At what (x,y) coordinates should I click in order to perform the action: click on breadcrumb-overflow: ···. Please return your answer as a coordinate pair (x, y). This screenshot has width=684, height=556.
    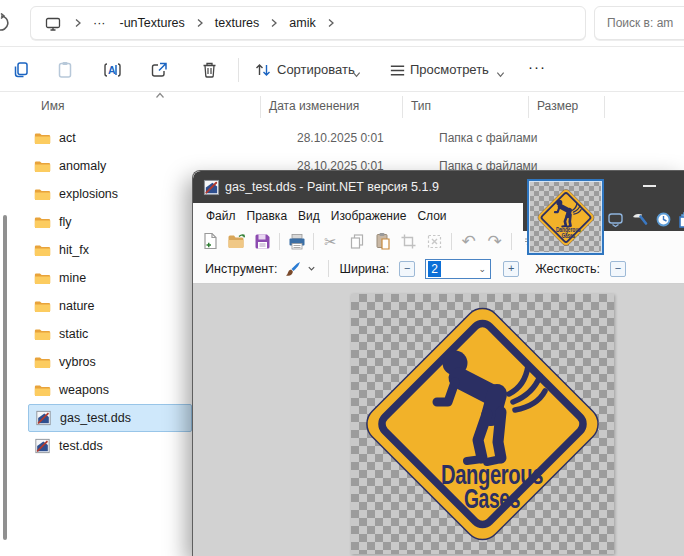
    Looking at the image, I should click on (100, 23).